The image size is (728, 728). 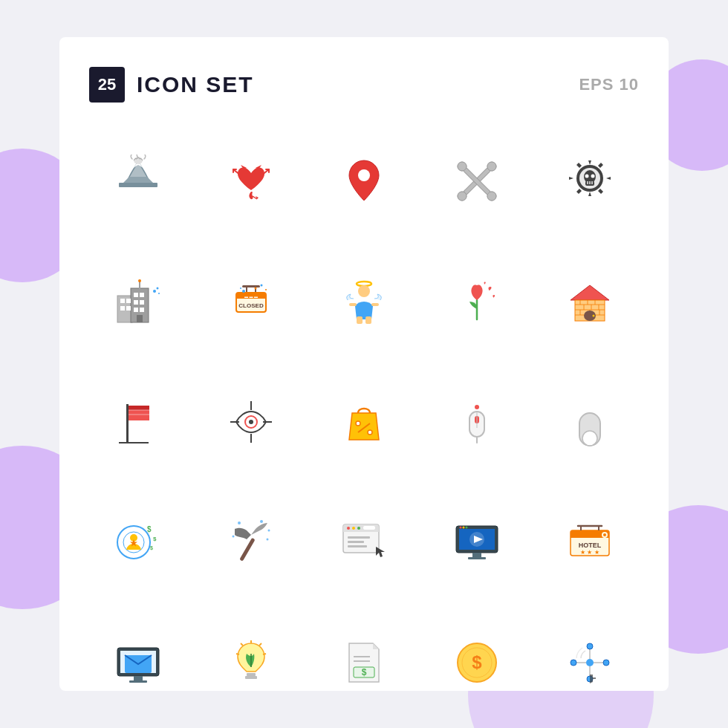 I want to click on icon-touch-network, so click(x=590, y=663).